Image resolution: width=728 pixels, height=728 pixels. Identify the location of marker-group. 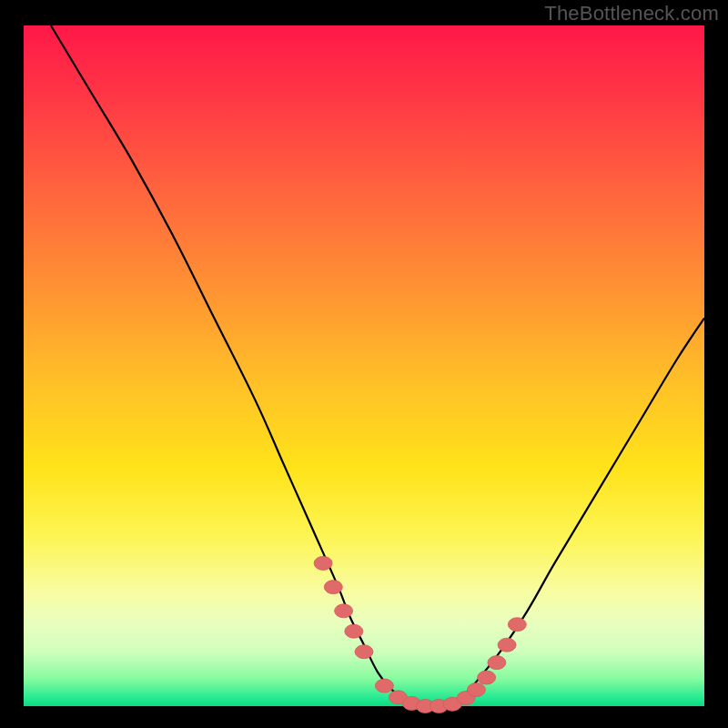
(420, 634).